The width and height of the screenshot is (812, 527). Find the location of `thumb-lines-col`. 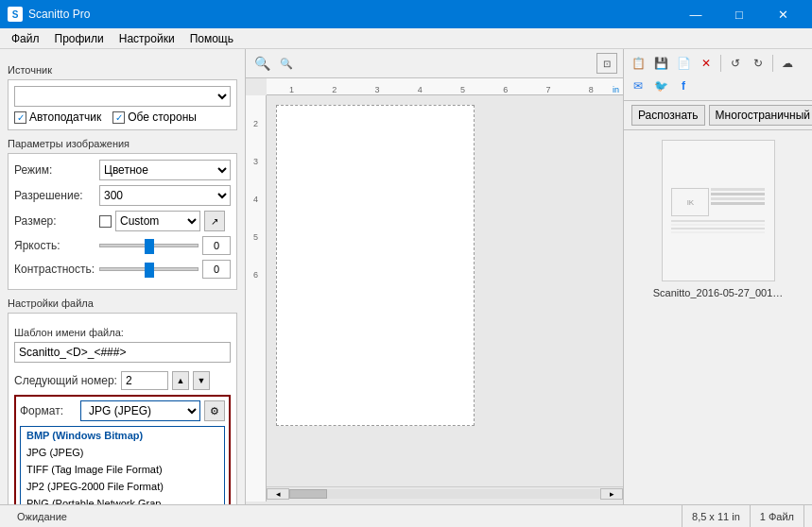

thumb-lines-col is located at coordinates (737, 202).